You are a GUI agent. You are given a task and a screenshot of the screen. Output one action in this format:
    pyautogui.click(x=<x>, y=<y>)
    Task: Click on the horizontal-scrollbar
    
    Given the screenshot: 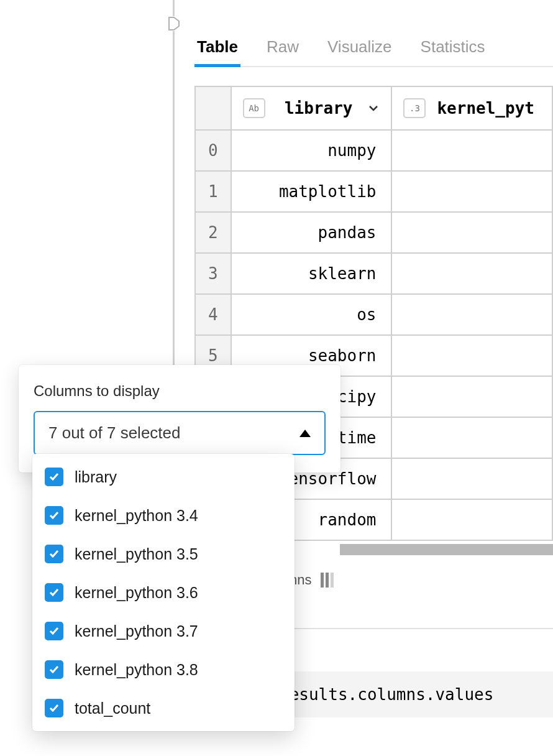 What is the action you would take?
    pyautogui.click(x=446, y=550)
    